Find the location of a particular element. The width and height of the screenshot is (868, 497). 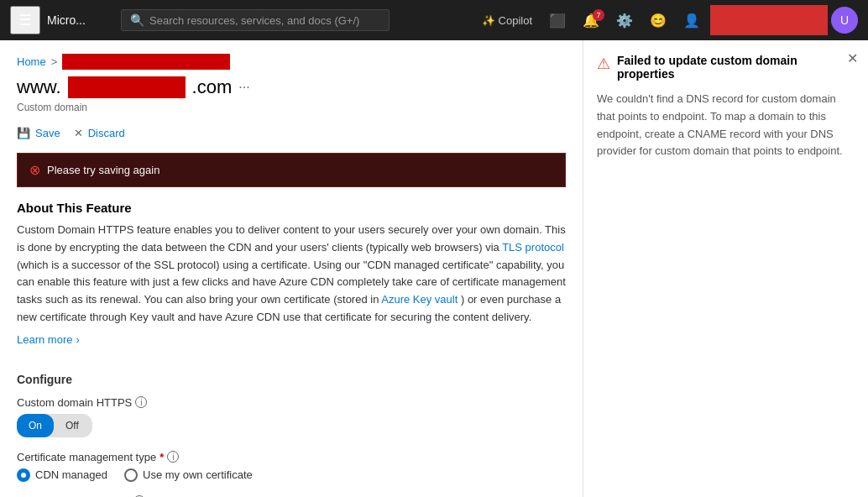

hamburger-menu: ☰ is located at coordinates (25, 20).